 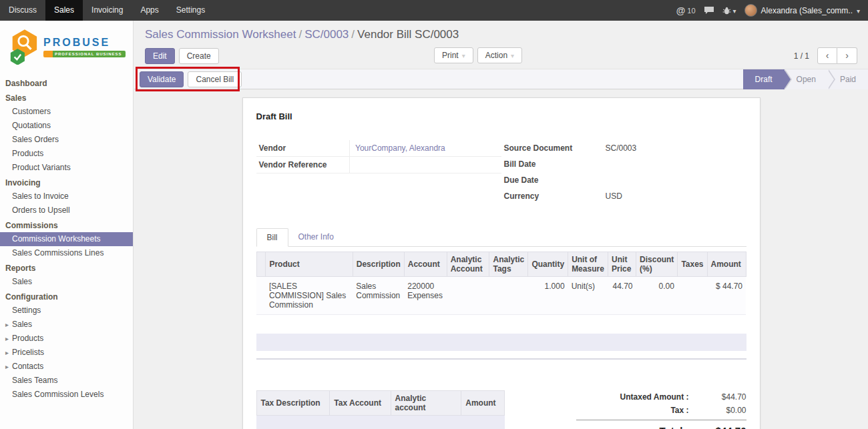 What do you see at coordinates (468, 264) in the screenshot?
I see `col-analytic-account: Analytic Account` at bounding box center [468, 264].